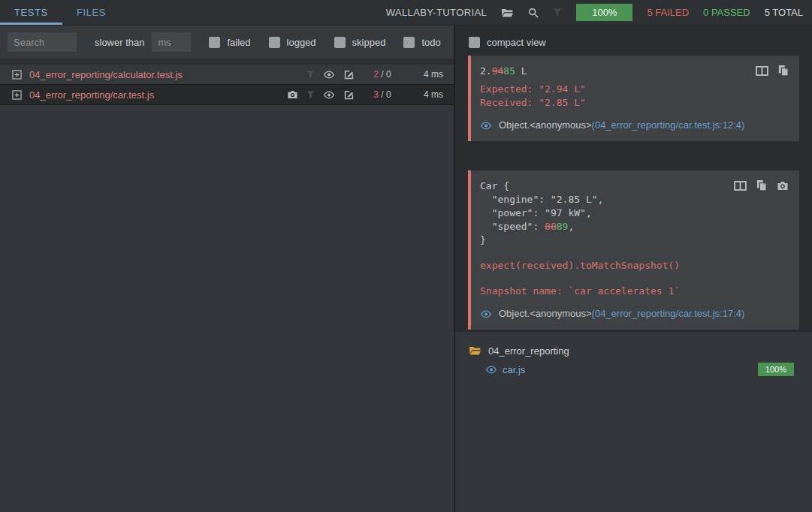 The height and width of the screenshot is (512, 812). What do you see at coordinates (340, 42) in the screenshot?
I see `skipped-checkbox-box` at bounding box center [340, 42].